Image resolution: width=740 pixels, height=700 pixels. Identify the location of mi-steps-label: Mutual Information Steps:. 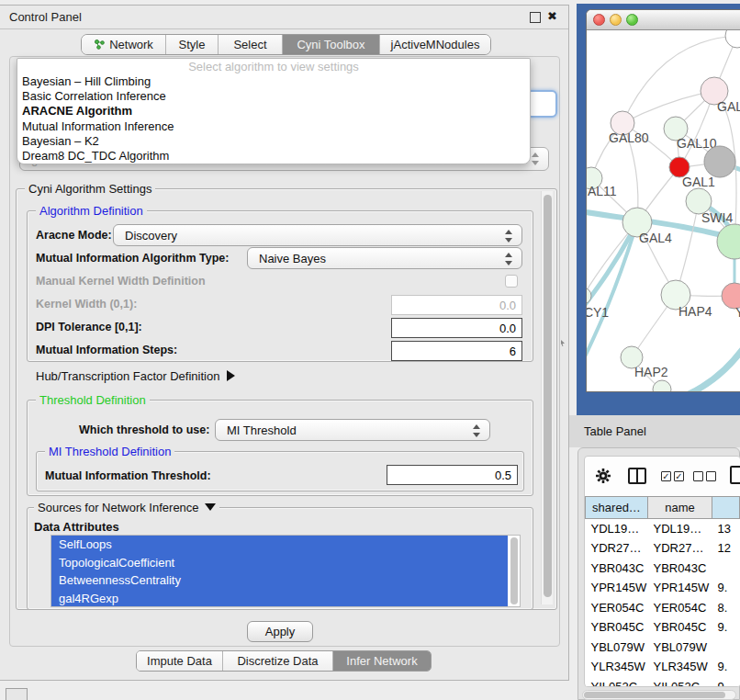
(107, 350).